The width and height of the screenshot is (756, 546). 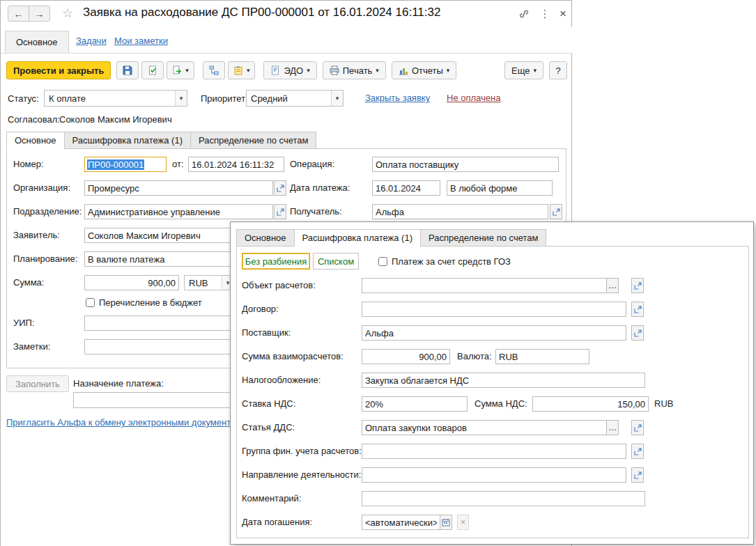 I want to click on purpose-label: Назначение платежа:, so click(x=118, y=384).